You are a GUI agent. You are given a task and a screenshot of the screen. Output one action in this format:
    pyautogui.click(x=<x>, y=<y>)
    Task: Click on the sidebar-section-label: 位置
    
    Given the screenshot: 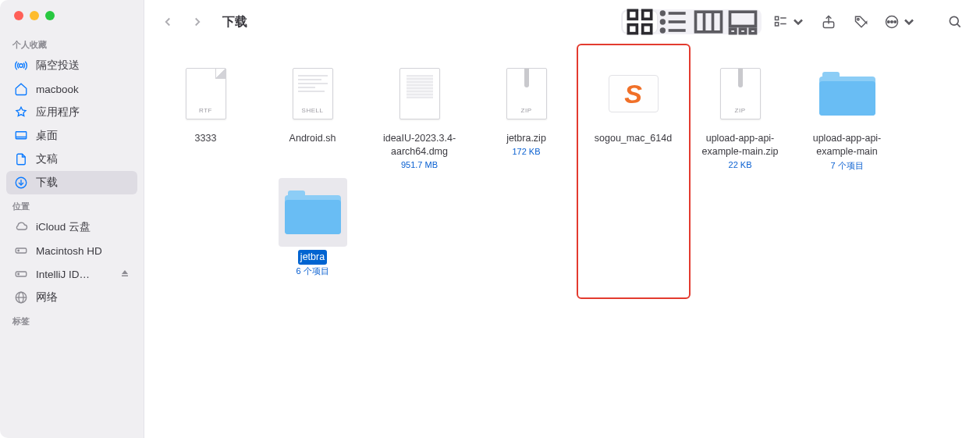 What is the action you would take?
    pyautogui.click(x=72, y=205)
    